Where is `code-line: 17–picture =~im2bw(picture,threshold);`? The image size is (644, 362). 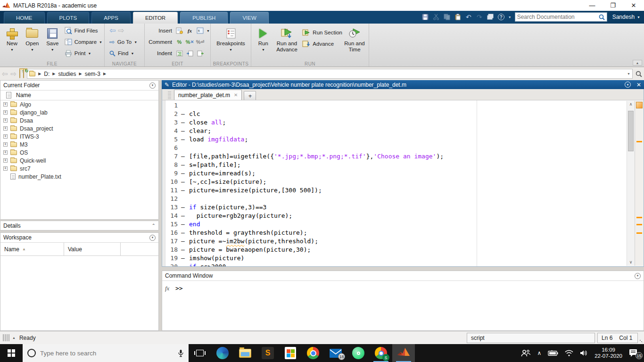
code-line: 17–picture =~im2bw(picture,threshold); is located at coordinates (396, 241).